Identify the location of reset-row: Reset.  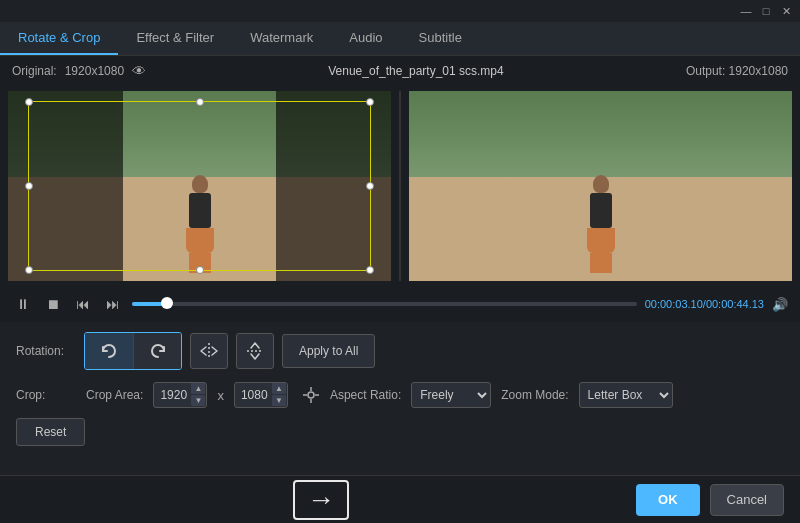
(400, 432).